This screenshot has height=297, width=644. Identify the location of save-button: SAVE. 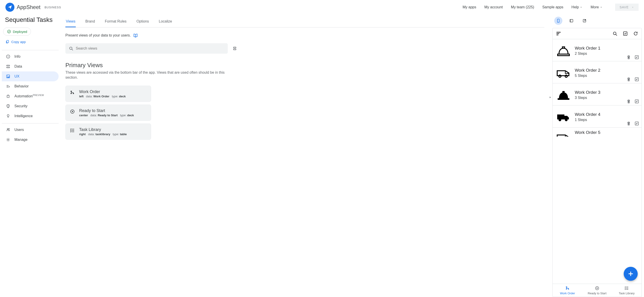
(627, 7).